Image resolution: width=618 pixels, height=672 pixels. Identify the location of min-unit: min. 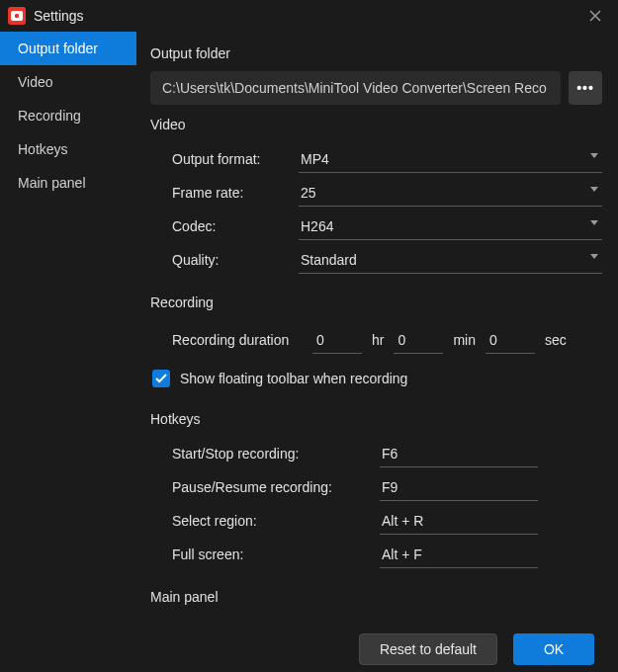
(465, 340).